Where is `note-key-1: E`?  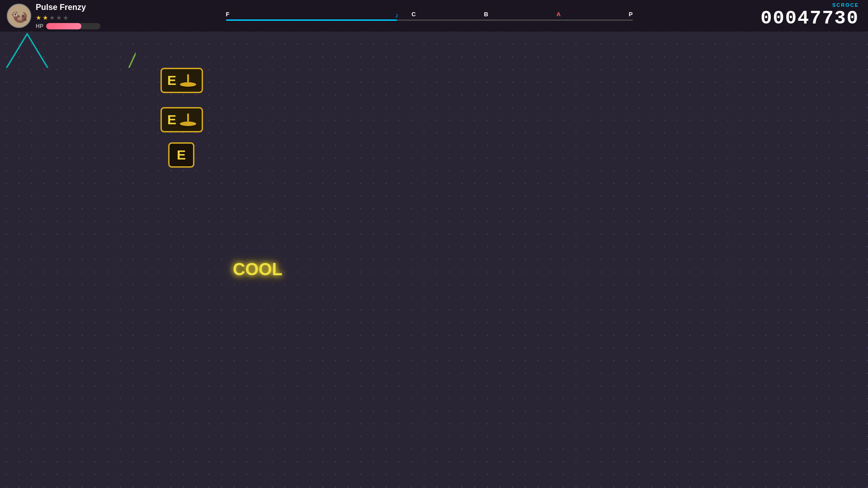
note-key-1: E is located at coordinates (172, 80).